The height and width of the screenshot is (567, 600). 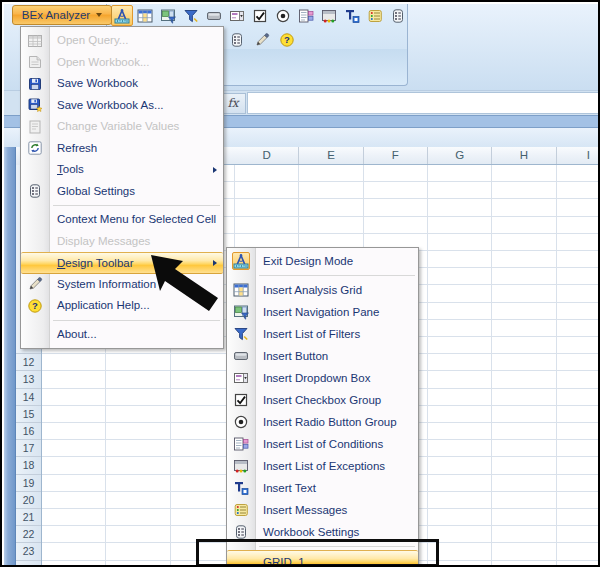 I want to click on radio-icon, so click(x=241, y=422).